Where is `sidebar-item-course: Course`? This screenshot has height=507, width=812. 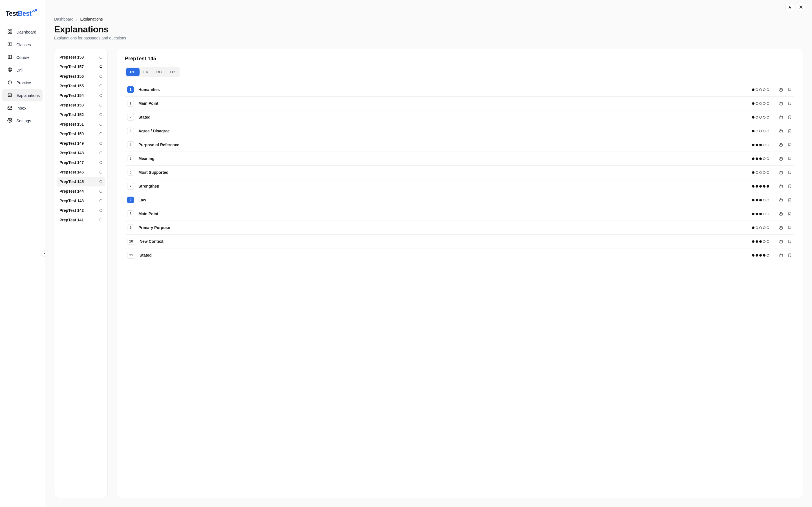
sidebar-item-course: Course is located at coordinates (22, 57).